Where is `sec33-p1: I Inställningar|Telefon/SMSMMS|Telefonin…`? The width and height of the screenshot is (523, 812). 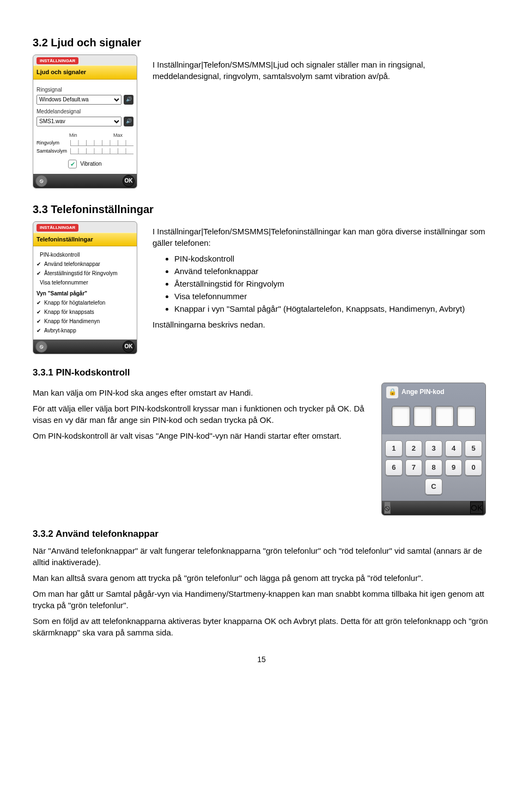 sec33-p1: I Inställningar|Telefon/SMSMMS|Telefonin… is located at coordinates (321, 237).